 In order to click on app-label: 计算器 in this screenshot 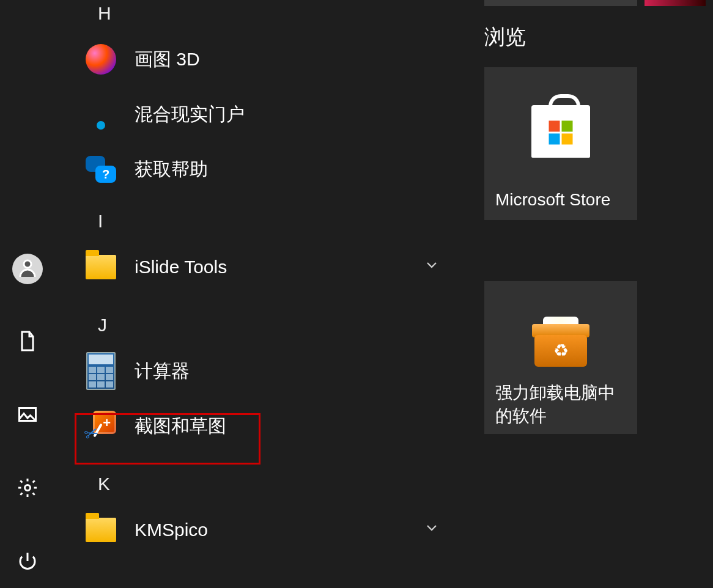, I will do `click(300, 372)`.